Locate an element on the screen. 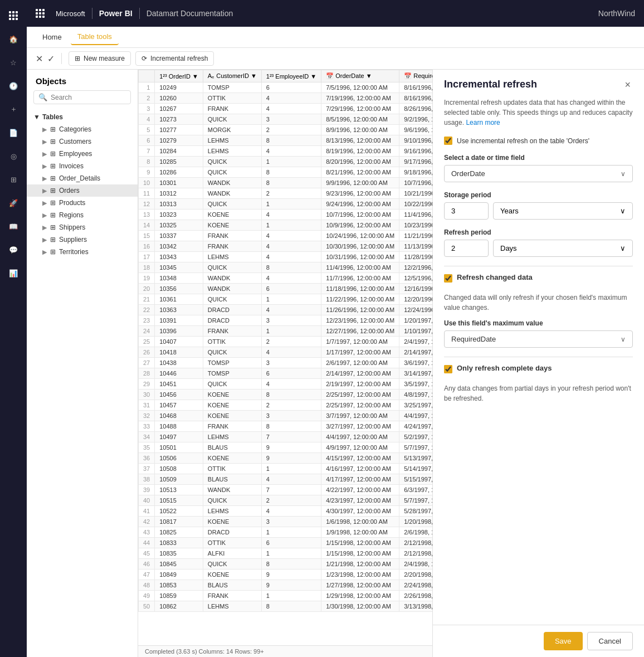 The width and height of the screenshot is (644, 657). save-button: Save is located at coordinates (563, 641).